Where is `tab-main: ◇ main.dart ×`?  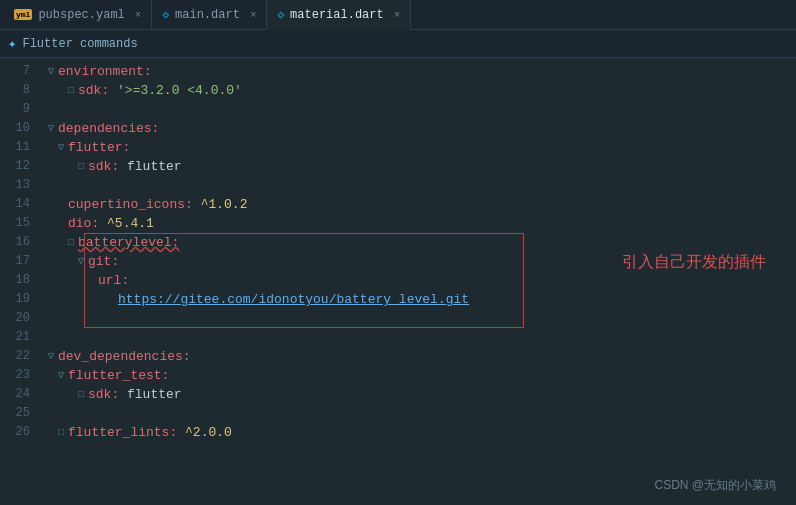 tab-main: ◇ main.dart × is located at coordinates (210, 15).